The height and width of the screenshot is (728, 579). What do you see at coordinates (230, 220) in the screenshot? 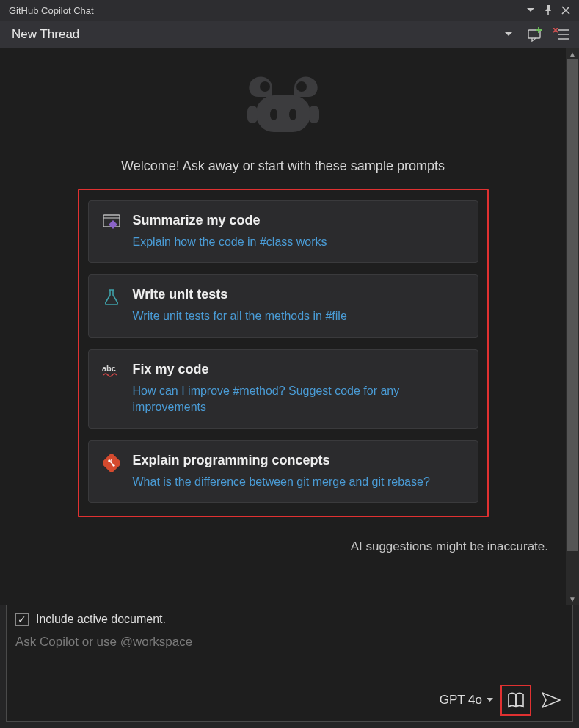
I see `prompt-title: Summarize my code` at bounding box center [230, 220].